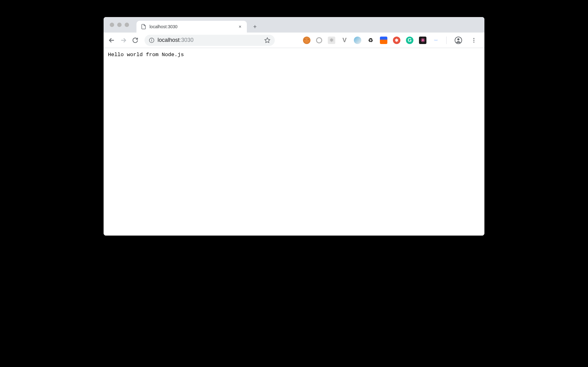 The image size is (588, 367). I want to click on new-tab-button, so click(255, 27).